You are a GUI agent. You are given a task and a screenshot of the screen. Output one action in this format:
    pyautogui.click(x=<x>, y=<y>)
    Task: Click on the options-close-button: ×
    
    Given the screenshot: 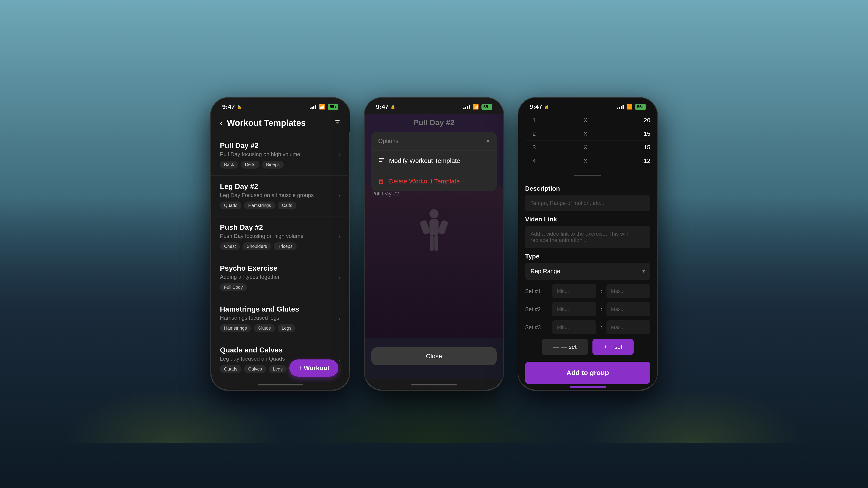 What is the action you would take?
    pyautogui.click(x=488, y=141)
    